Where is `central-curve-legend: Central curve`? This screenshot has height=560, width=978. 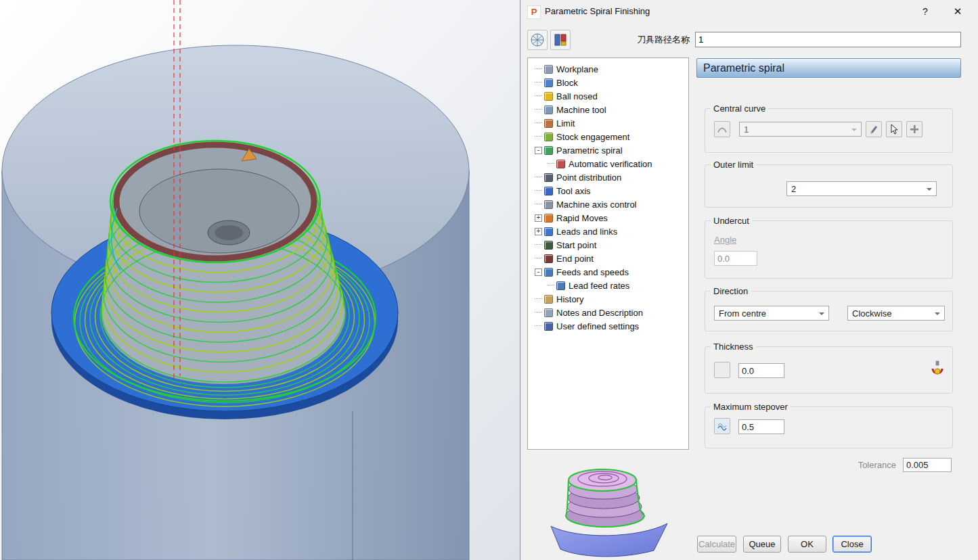 central-curve-legend: Central curve is located at coordinates (739, 108).